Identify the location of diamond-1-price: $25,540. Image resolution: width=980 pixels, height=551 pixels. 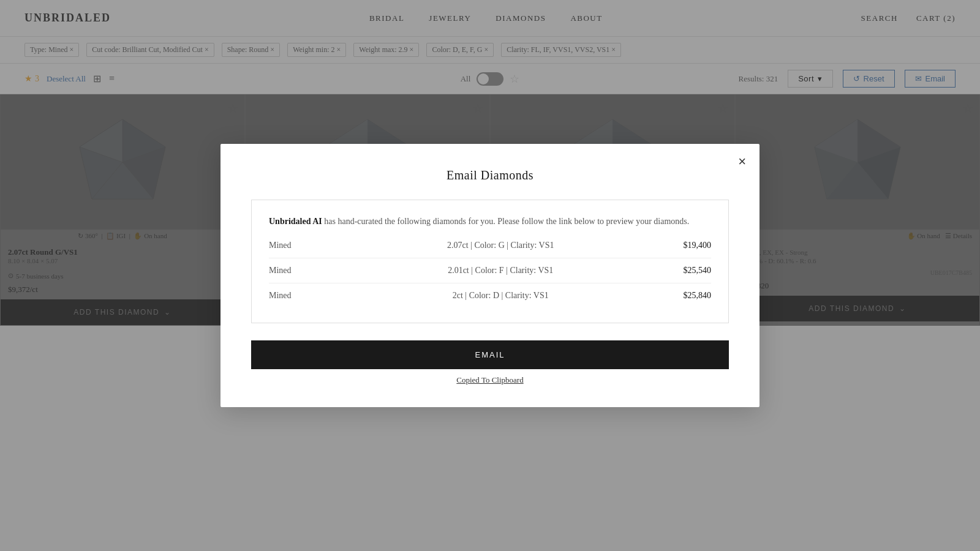
(698, 271).